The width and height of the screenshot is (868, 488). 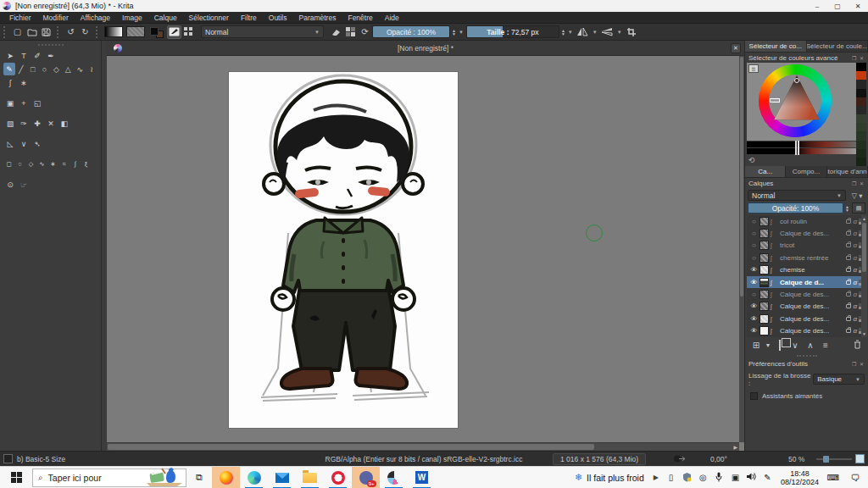 What do you see at coordinates (310, 478) in the screenshot?
I see `taskbar-file-explorer-icon` at bounding box center [310, 478].